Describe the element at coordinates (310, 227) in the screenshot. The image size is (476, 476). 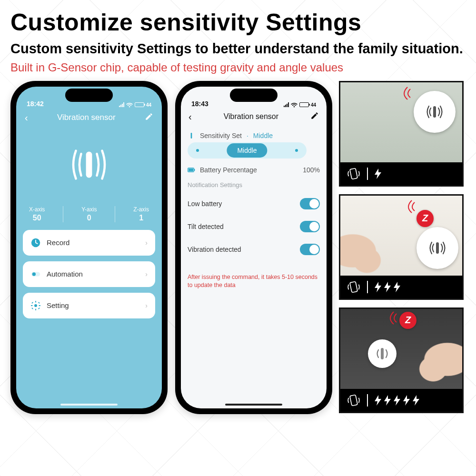
I see `tilt-toggle` at that location.